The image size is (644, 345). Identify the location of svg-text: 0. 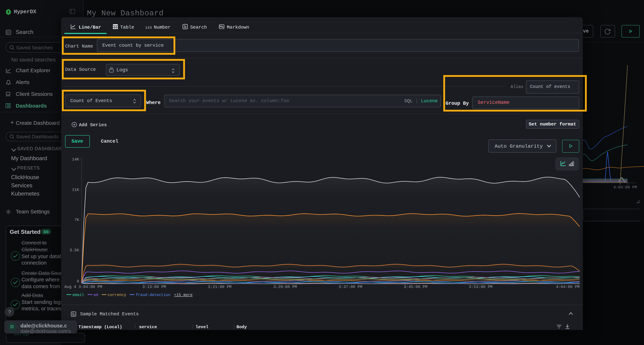
(78, 282).